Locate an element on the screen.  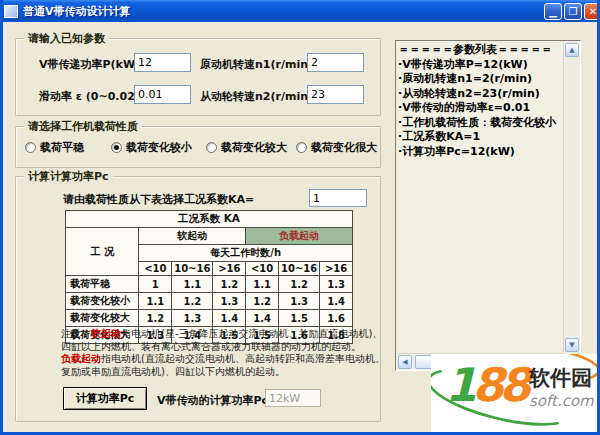
logo-name: 软件园 is located at coordinates (560, 378).